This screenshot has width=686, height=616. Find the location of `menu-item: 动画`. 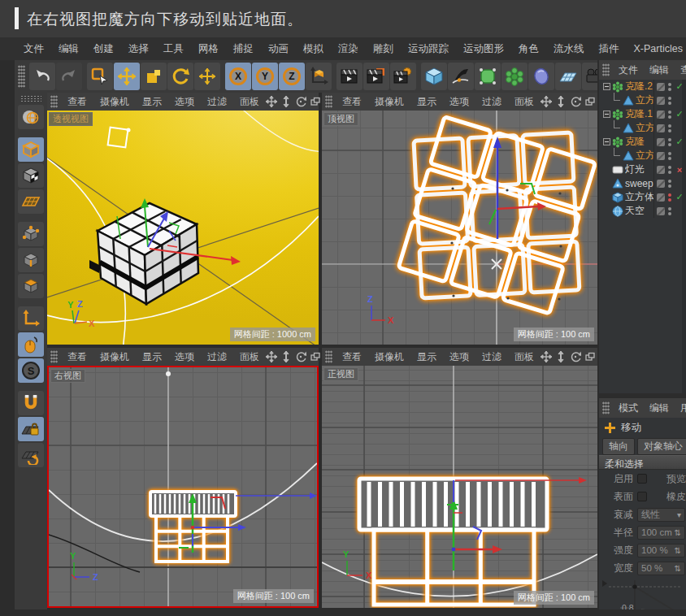

menu-item: 动画 is located at coordinates (278, 49).